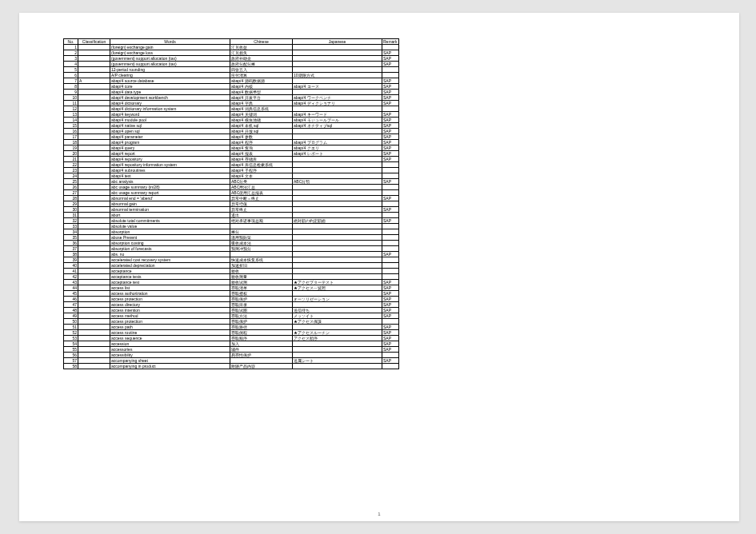 This screenshot has width=756, height=534. I want to click on cell-cn: abap/4 字典, so click(262, 104).